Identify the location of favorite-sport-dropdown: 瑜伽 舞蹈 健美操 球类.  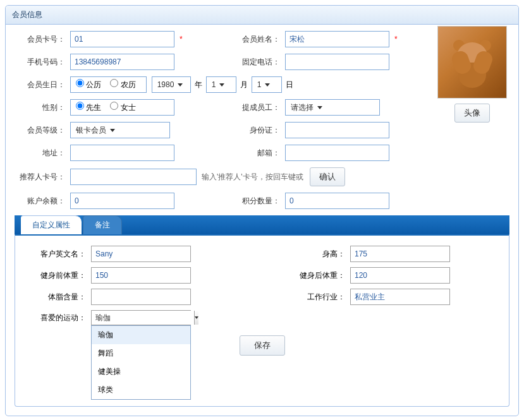
(141, 363).